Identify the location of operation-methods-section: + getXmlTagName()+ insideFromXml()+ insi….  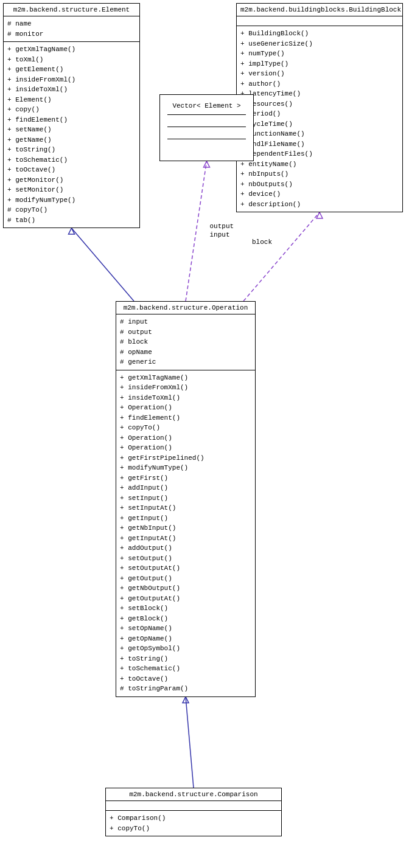
(186, 533).